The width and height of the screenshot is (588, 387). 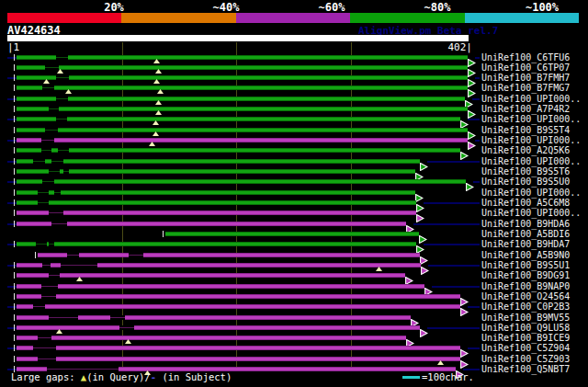 I want to click on row-label: UniRef100_A5C6M8, so click(x=526, y=202).